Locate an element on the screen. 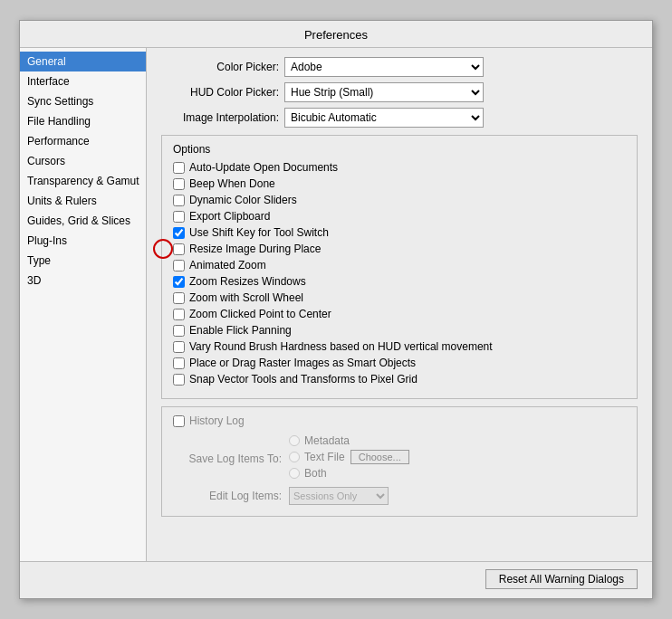 This screenshot has height=619, width=672. edit-log-row: Edit Log Items: Sessions Only Concise De… is located at coordinates (404, 496).